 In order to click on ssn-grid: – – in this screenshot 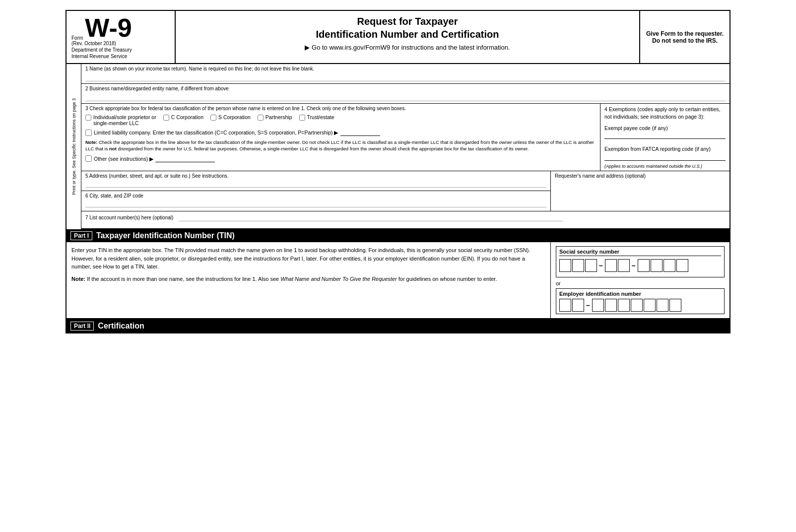, I will do `click(640, 266)`.